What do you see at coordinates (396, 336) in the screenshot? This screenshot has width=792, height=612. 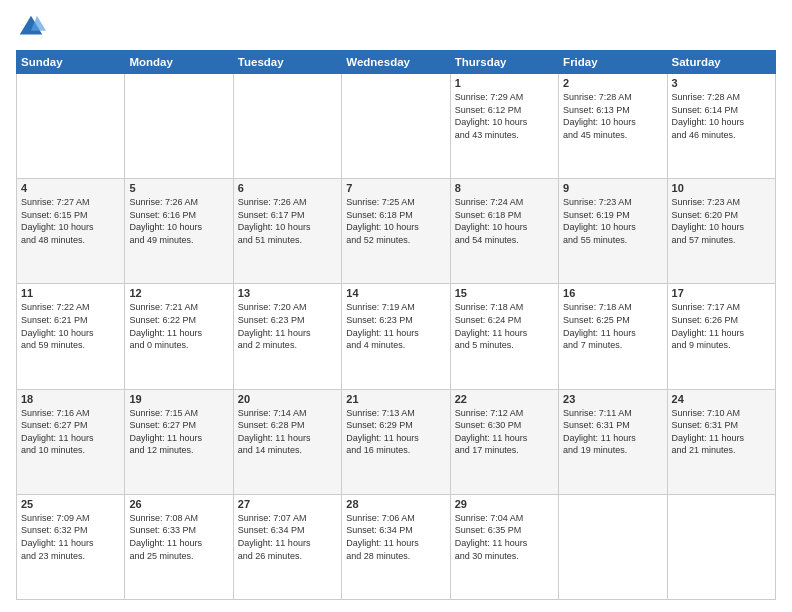 I see `calendar-cell: 14Sunrise: 7:19 AM Sunset: 6:23 PM Dayli…` at bounding box center [396, 336].